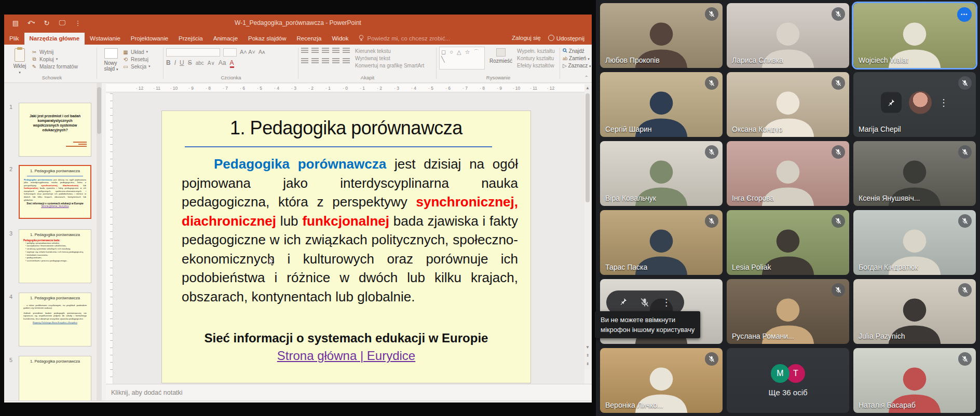 The width and height of the screenshot is (980, 416). What do you see at coordinates (389, 51) in the screenshot?
I see `text-direction-button: Kierunek tekstu` at bounding box center [389, 51].